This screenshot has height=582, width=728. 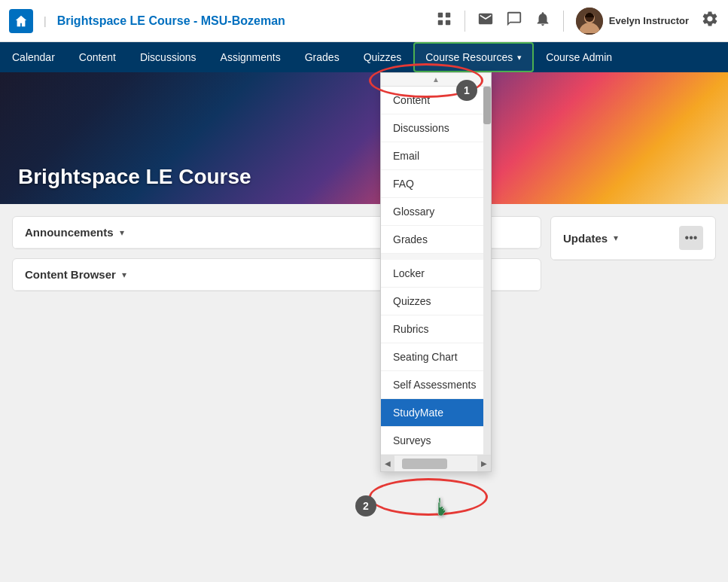 What do you see at coordinates (436, 128) in the screenshot?
I see `dropdown-item-discussions: Discussions` at bounding box center [436, 128].